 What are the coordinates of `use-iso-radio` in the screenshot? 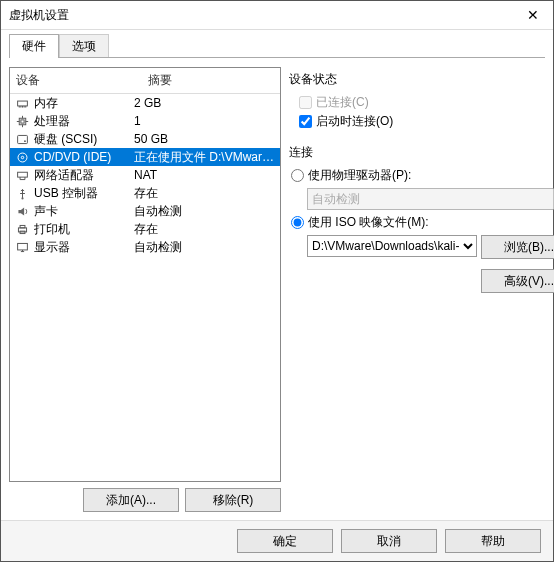 It's located at (298, 222).